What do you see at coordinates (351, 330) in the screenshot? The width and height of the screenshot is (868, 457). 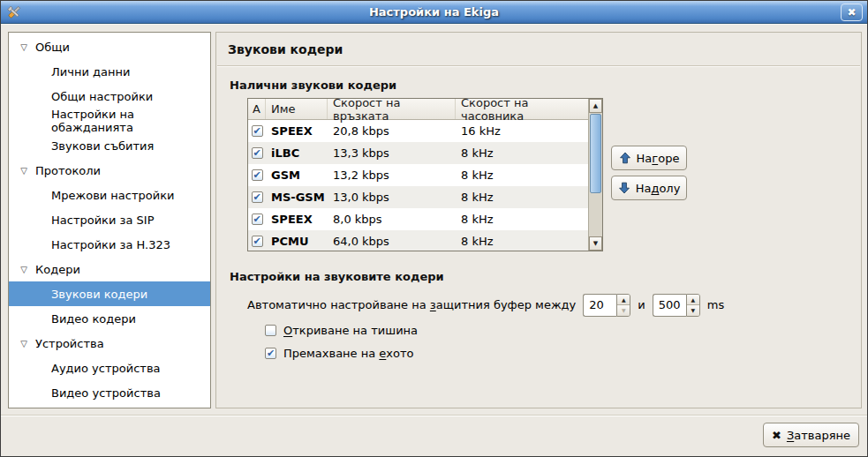 I see `silence-detection-label: Откриване на тишина` at bounding box center [351, 330].